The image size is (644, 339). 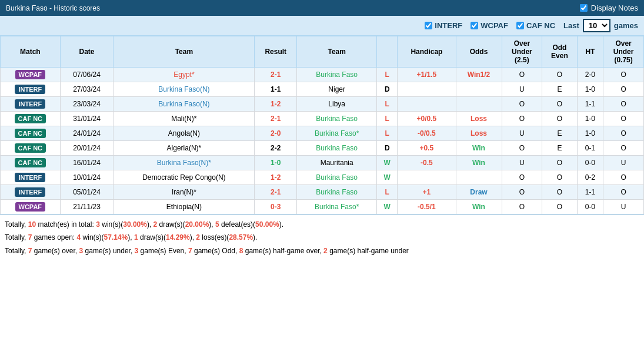 I want to click on cell-outcome: L, so click(x=387, y=105).